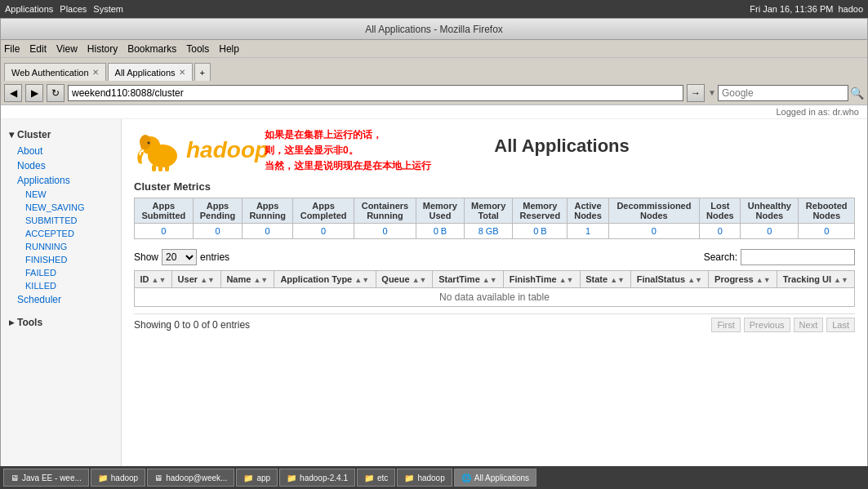  What do you see at coordinates (191, 478) in the screenshot?
I see `taskbar-item-hadoop-terminal: 🖥 hadoop@week...` at bounding box center [191, 478].